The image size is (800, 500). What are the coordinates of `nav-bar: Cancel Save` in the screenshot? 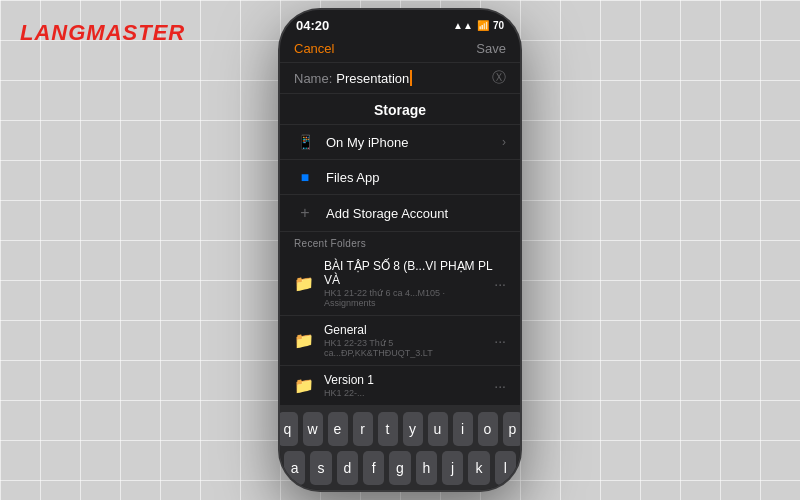 It's located at (400, 50).